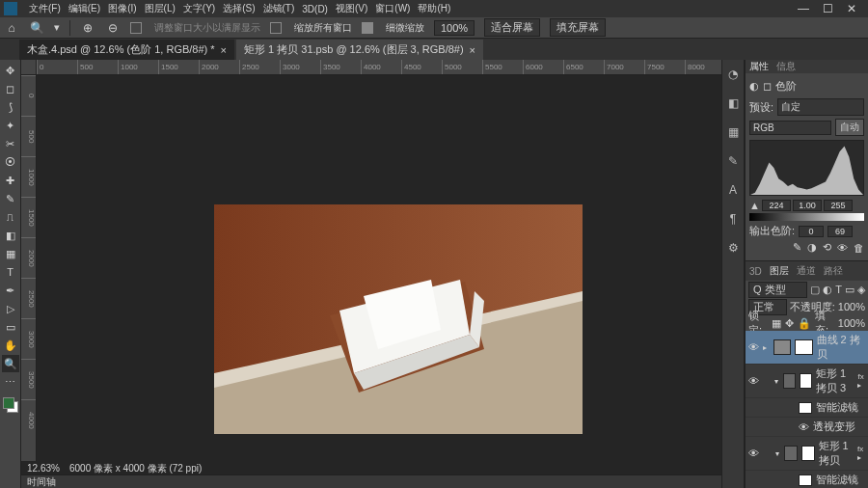 This screenshot has width=868, height=488. What do you see at coordinates (11, 89) in the screenshot?
I see `marquee-tool: ◻` at bounding box center [11, 89].